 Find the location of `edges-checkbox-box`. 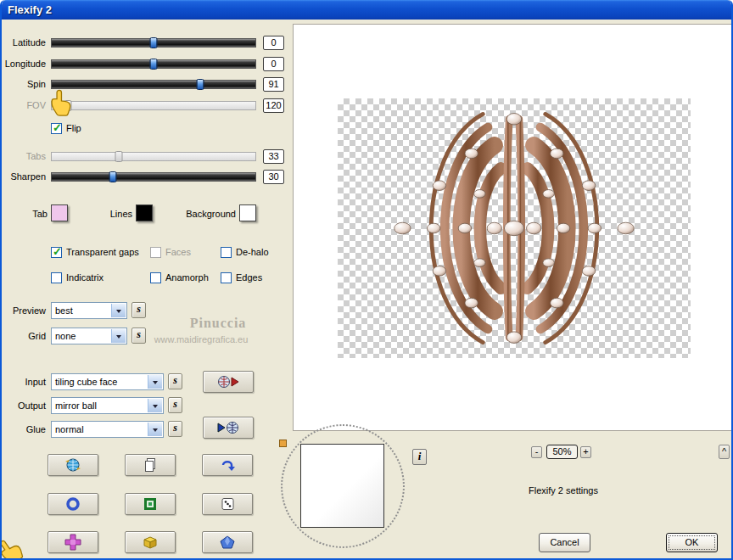

edges-checkbox-box is located at coordinates (226, 278).